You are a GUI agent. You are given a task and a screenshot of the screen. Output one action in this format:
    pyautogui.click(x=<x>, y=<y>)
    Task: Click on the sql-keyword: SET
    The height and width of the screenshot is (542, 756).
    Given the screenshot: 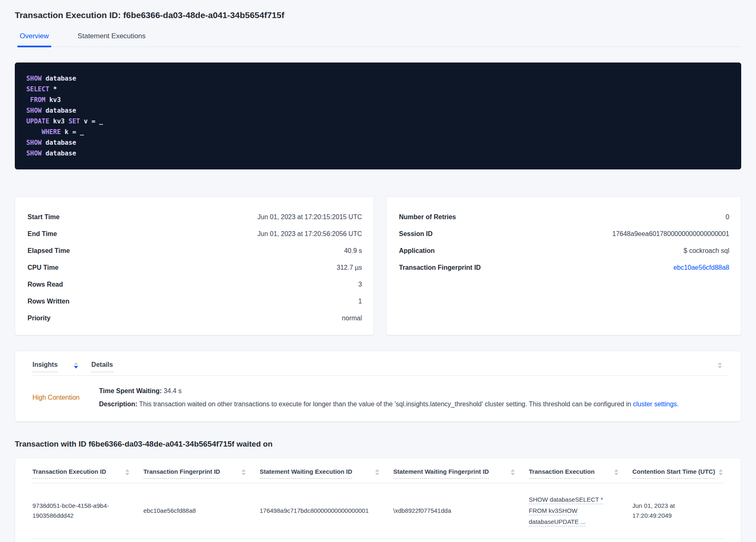 What is the action you would take?
    pyautogui.click(x=74, y=121)
    